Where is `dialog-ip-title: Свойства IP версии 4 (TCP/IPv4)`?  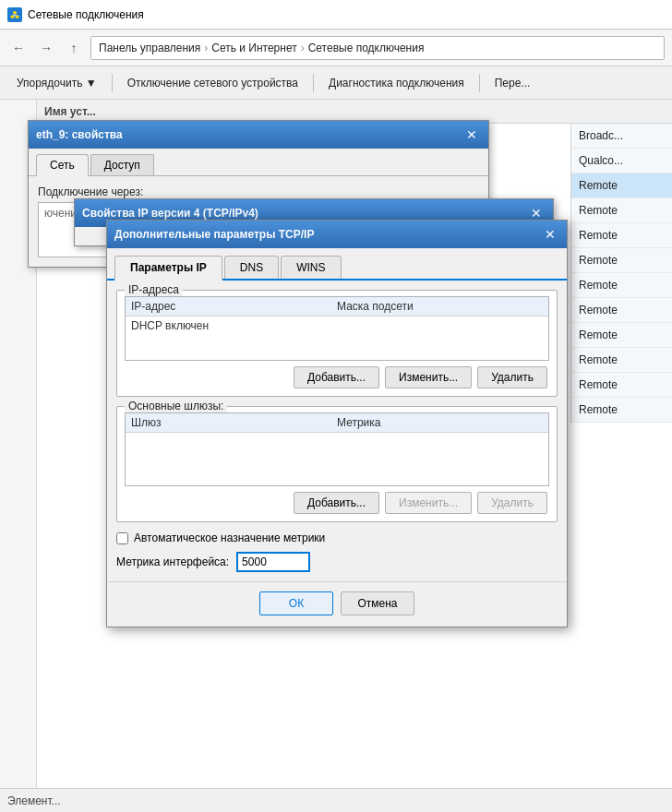 dialog-ip-title: Свойства IP версии 4 (TCP/IPv4) is located at coordinates (170, 213).